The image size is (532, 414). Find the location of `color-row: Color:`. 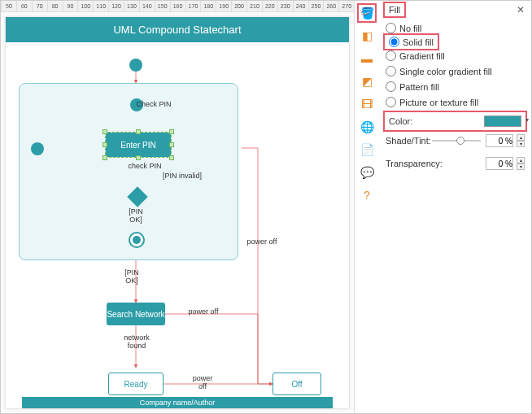

color-row: Color: is located at coordinates (456, 121).